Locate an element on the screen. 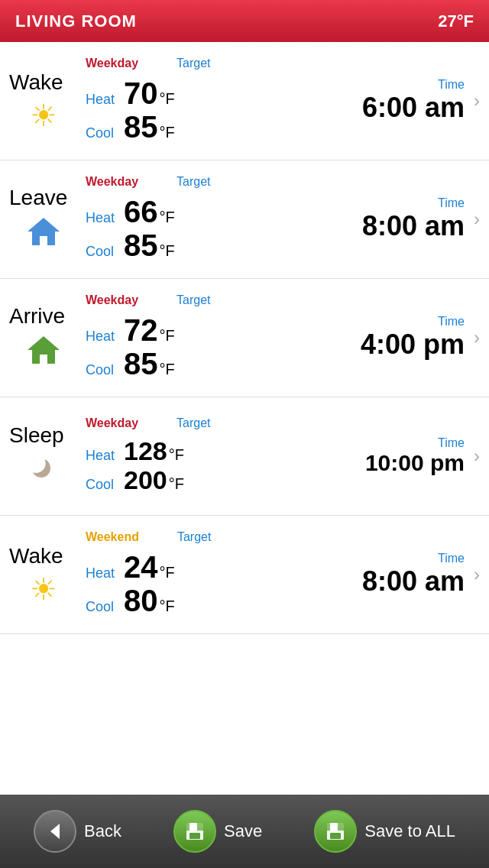  cool-row-2: Cool 85 °F is located at coordinates (206, 364).